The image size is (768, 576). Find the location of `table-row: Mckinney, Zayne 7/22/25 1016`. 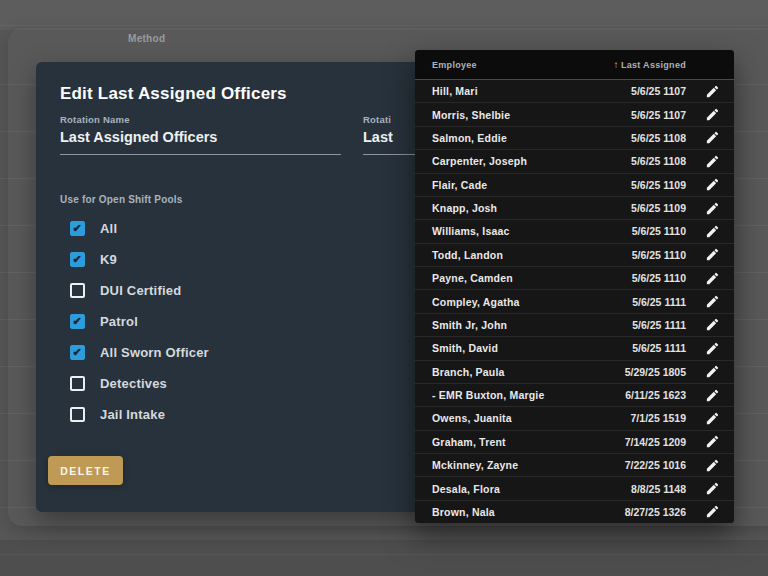

table-row: Mckinney, Zayne 7/22/25 1016 is located at coordinates (574, 466).